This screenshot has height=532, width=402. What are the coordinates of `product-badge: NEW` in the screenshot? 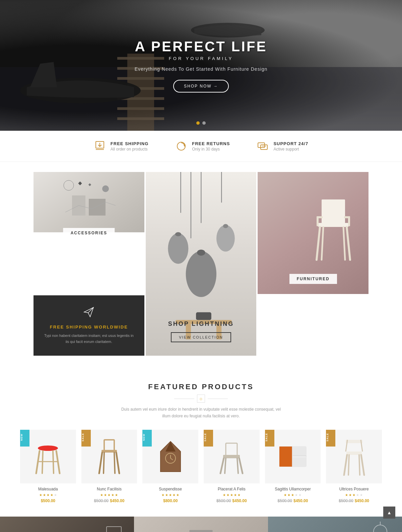 It's located at (25, 438).